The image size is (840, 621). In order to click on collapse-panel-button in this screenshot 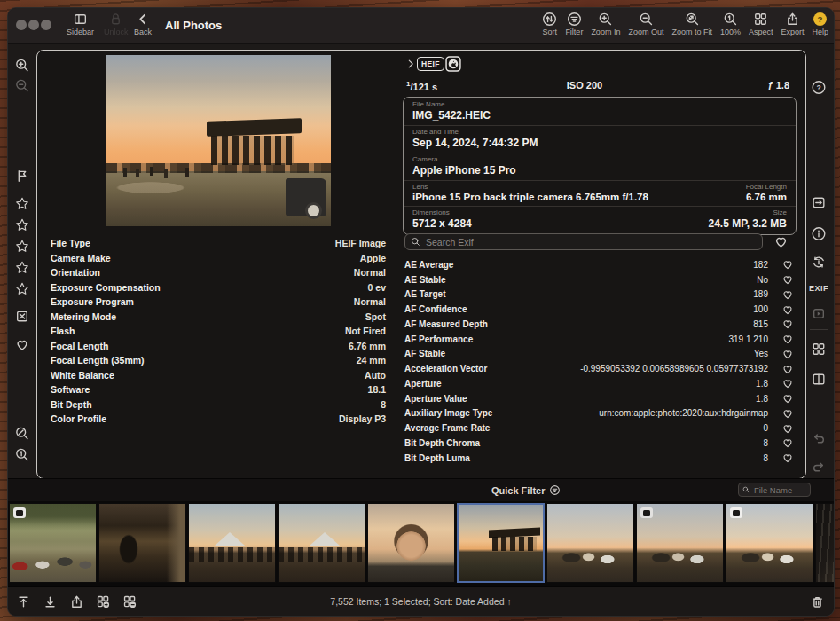, I will do `click(411, 66)`.